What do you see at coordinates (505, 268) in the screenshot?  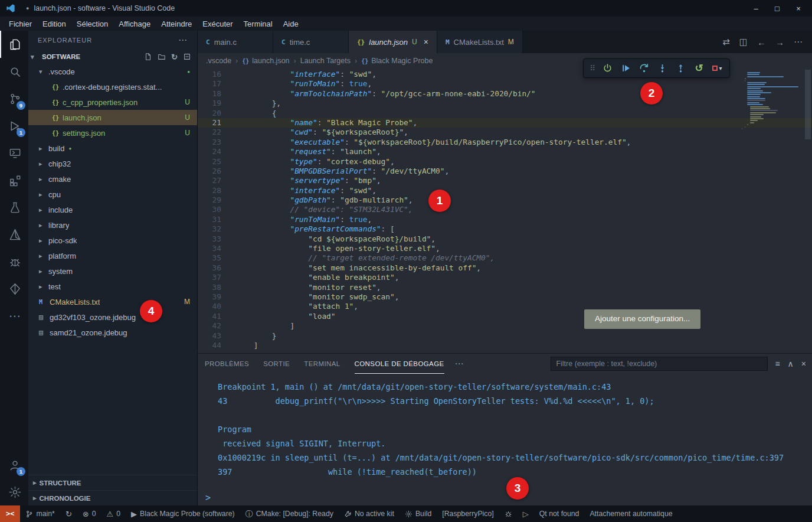 I see `code-line-36: 36 "set mem inaccessible-by-default off"…` at bounding box center [505, 268].